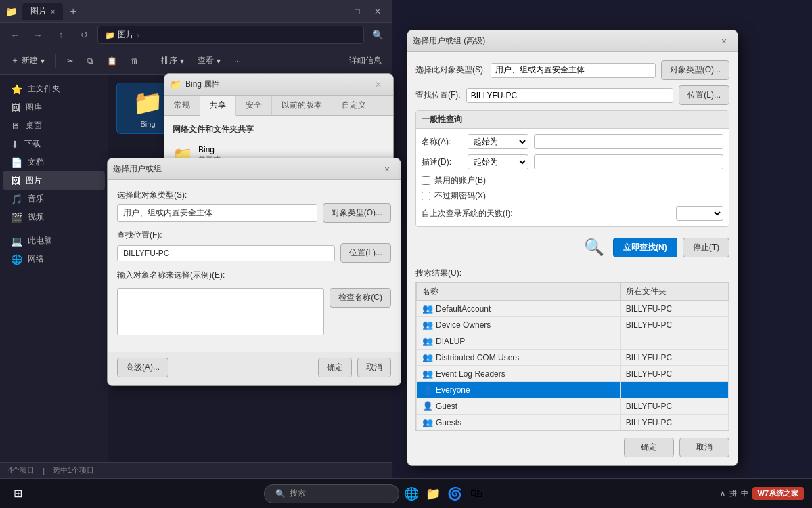 The image size is (812, 508). What do you see at coordinates (572, 356) in the screenshot?
I see `results-container: 名称 所在文件夹 👥DefaultAccountBILLYFU-PC👥Devic…` at bounding box center [572, 356].